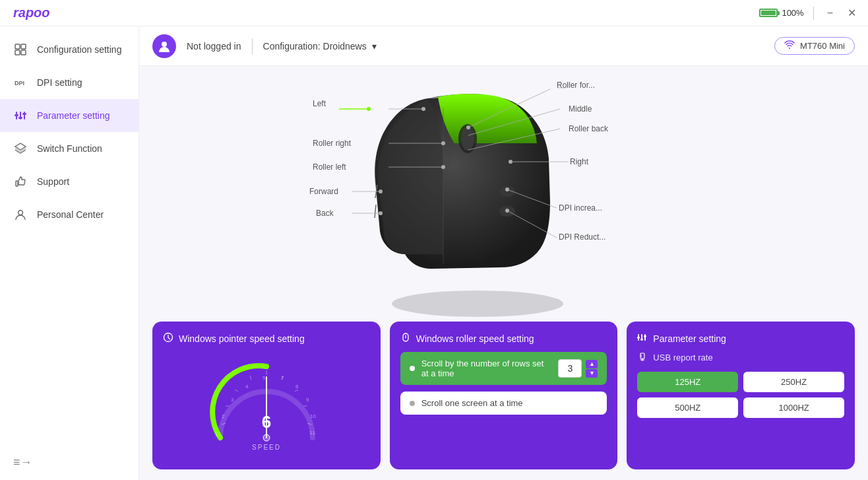  What do you see at coordinates (683, 358) in the screenshot?
I see `usb-report-rate-label: USB report rate` at bounding box center [683, 358].